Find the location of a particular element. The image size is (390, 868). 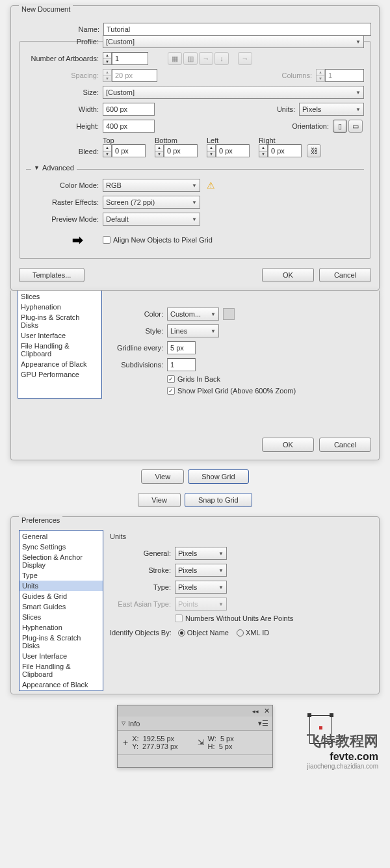

prefs-item: General is located at coordinates (61, 536).